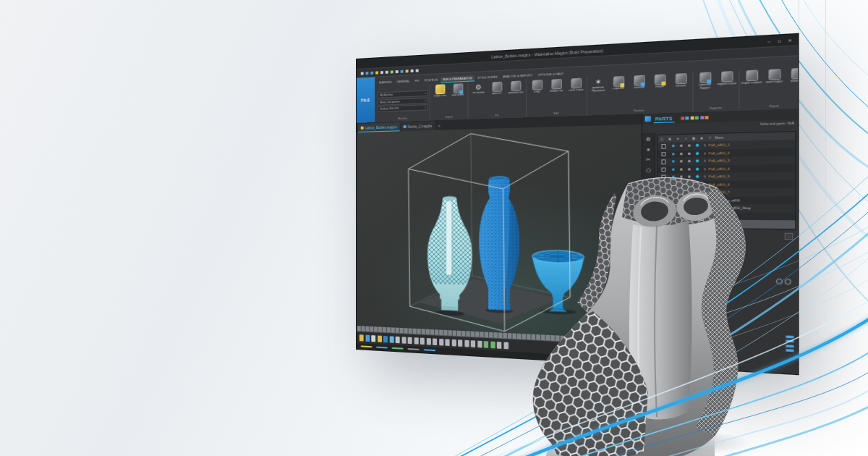 This screenshot has width=868, height=456. What do you see at coordinates (789, 236) in the screenshot?
I see `collapse-panel-button: –` at bounding box center [789, 236].